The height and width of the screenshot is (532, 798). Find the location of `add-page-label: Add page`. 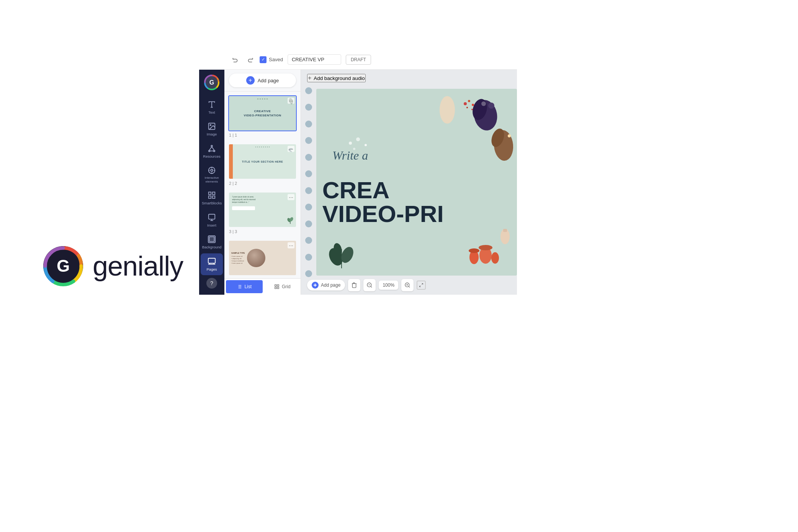

add-page-label: Add page is located at coordinates (268, 80).